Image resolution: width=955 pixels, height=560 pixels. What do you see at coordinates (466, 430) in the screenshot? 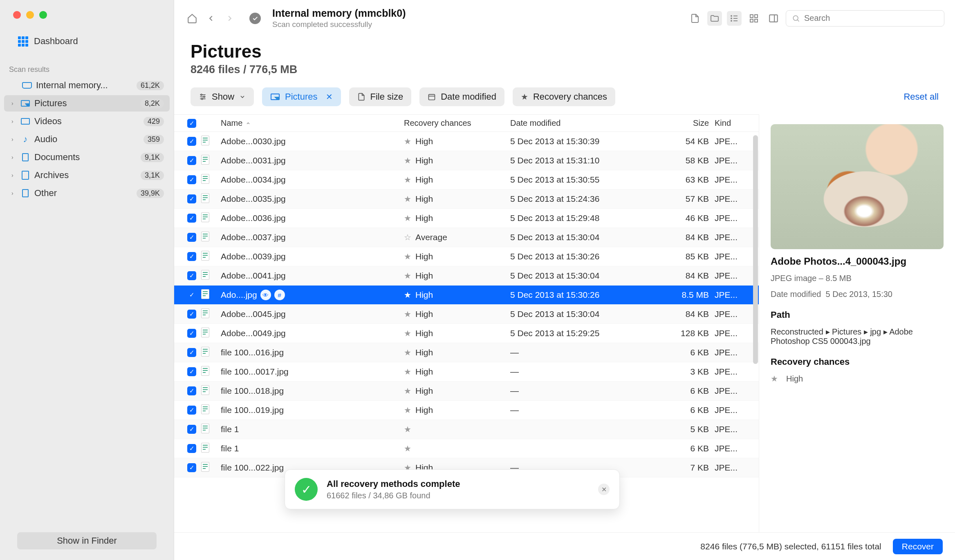
I see `table-row: ✓file 1★5 KBJPE...` at bounding box center [466, 430].